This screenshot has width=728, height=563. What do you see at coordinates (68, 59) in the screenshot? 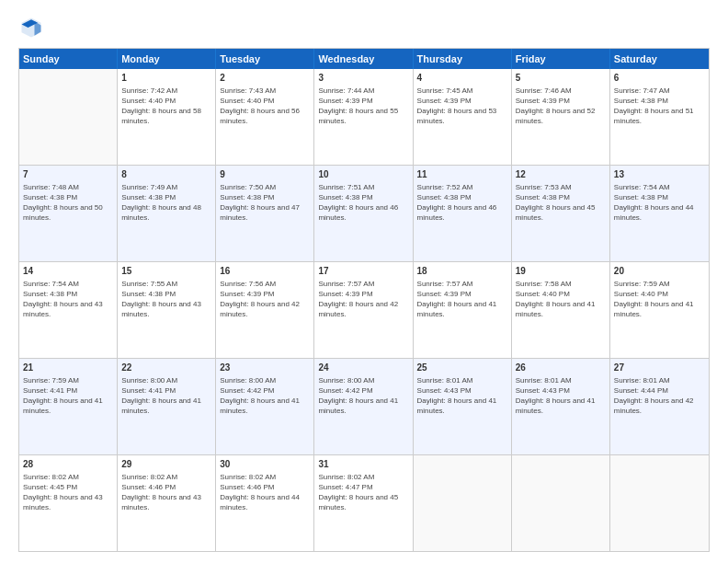
I see `header-day-sunday: Sunday` at bounding box center [68, 59].